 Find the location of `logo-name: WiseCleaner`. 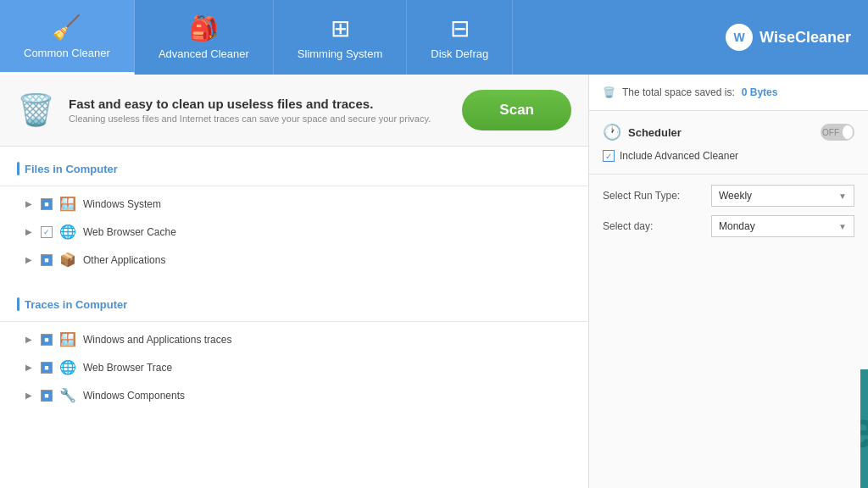

logo-name: WiseCleaner is located at coordinates (805, 37).